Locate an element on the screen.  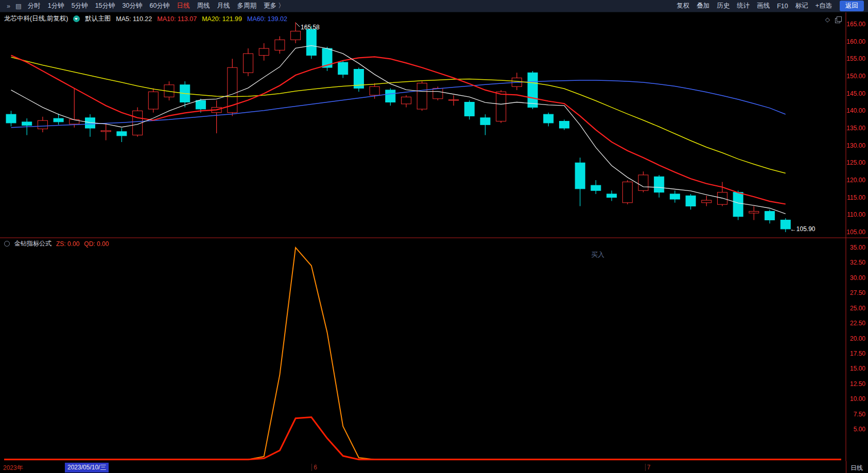
svg-text: 150.00 is located at coordinates (856, 76).